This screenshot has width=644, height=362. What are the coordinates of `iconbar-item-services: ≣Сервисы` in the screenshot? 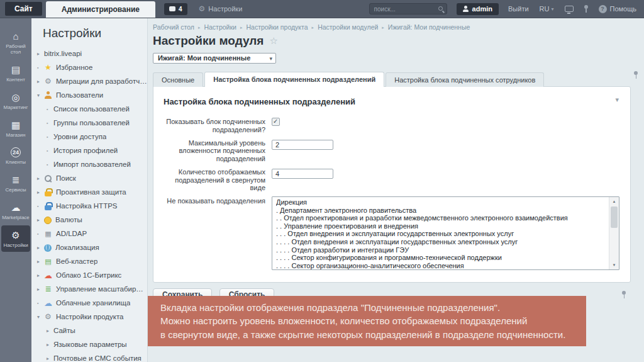 It's located at (16, 183).